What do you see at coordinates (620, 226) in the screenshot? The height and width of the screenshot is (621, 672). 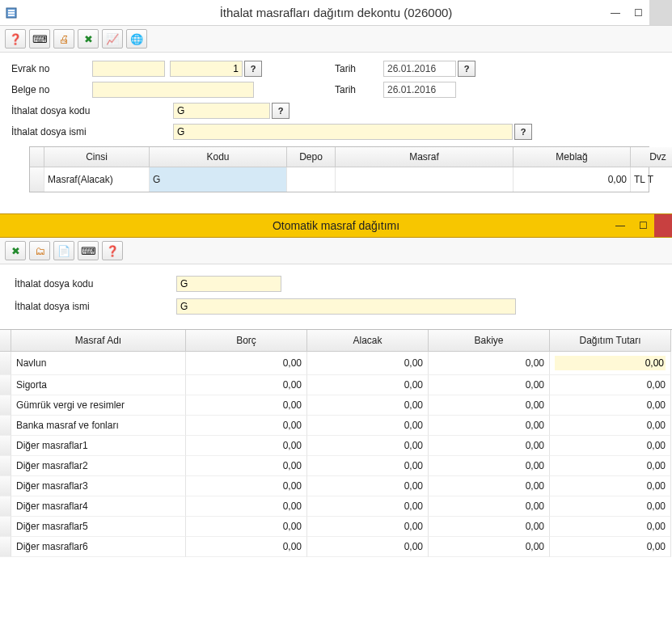 I see `sub-minimize-button: —` at bounding box center [620, 226].